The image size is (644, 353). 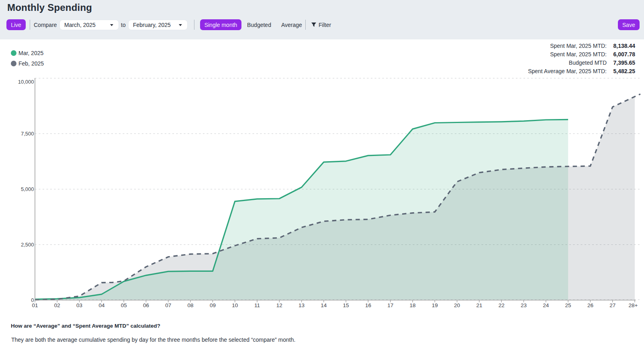 I want to click on svg-text: 26, so click(x=591, y=306).